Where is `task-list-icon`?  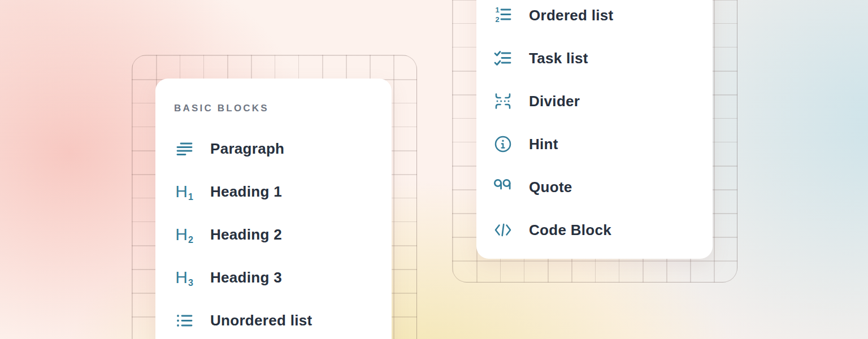
task-list-icon is located at coordinates (503, 58).